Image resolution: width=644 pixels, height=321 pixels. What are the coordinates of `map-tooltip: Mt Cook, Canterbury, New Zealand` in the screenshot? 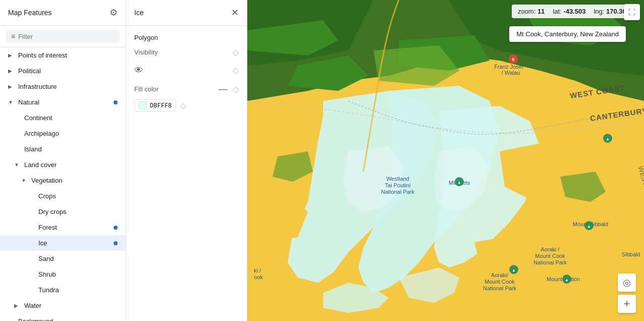 It's located at (567, 34).